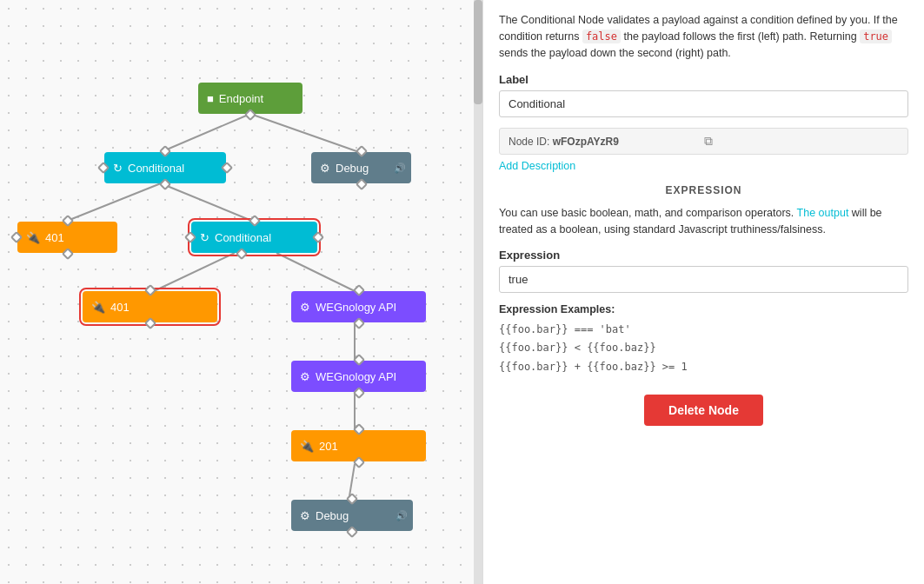  What do you see at coordinates (704, 166) in the screenshot?
I see `add-description-link: Add Description` at bounding box center [704, 166].